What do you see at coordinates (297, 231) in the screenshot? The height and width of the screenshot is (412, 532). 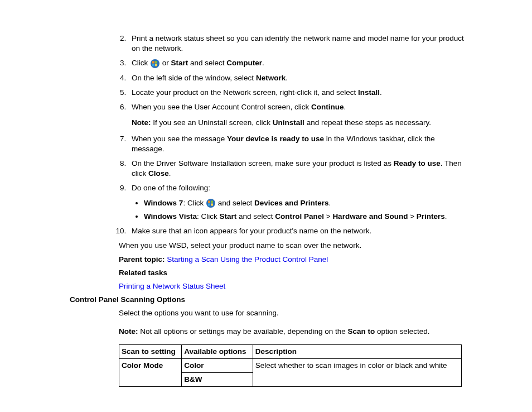 I see `step-10: Make sure that an icon appears for your …` at bounding box center [297, 231].